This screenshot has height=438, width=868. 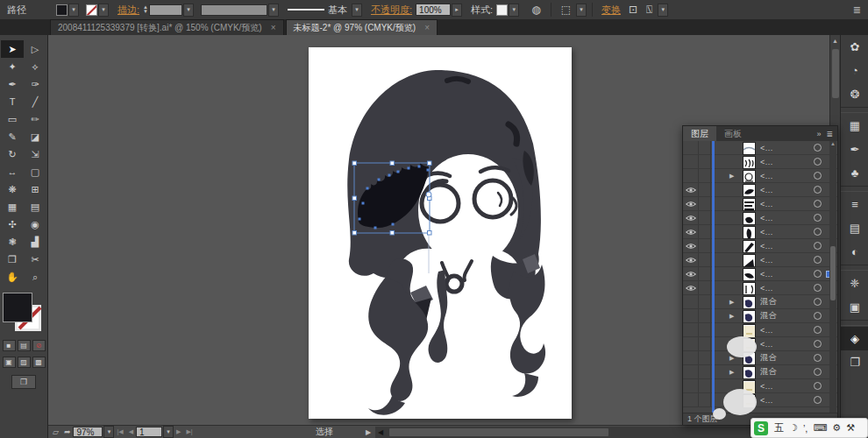 I want to click on shape-builder-tool: ❋, so click(x=12, y=189).